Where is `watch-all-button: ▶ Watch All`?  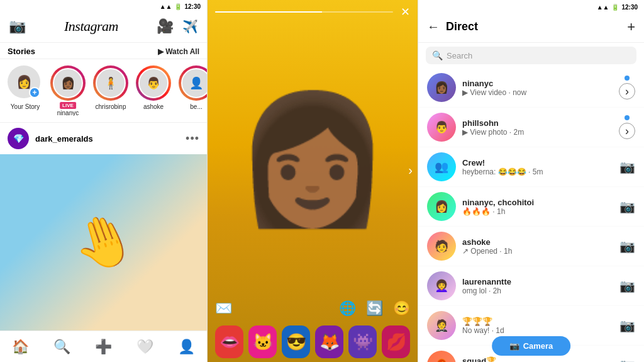 watch-all-button: ▶ Watch All is located at coordinates (179, 52).